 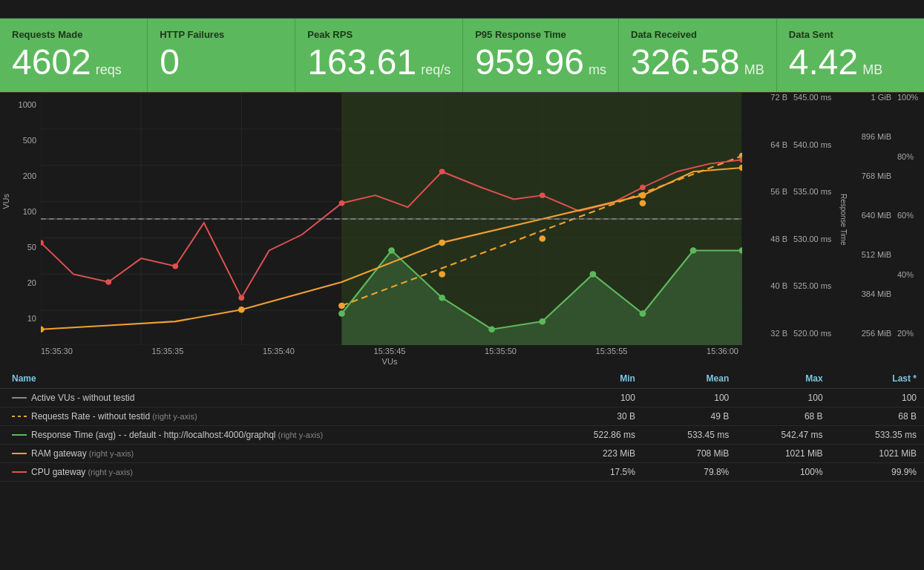 I want to click on legend-name: CPU gateway (right y-axis), so click(x=275, y=472).